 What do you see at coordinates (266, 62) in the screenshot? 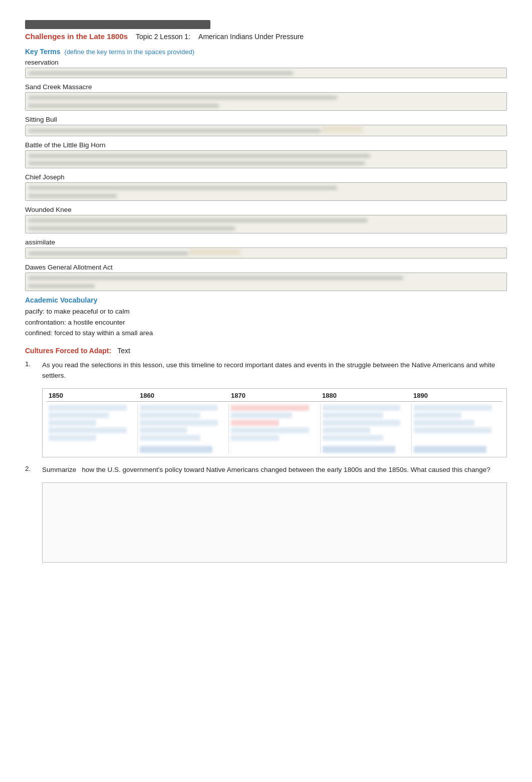
I see `term-name-reservation: reservation` at bounding box center [266, 62].